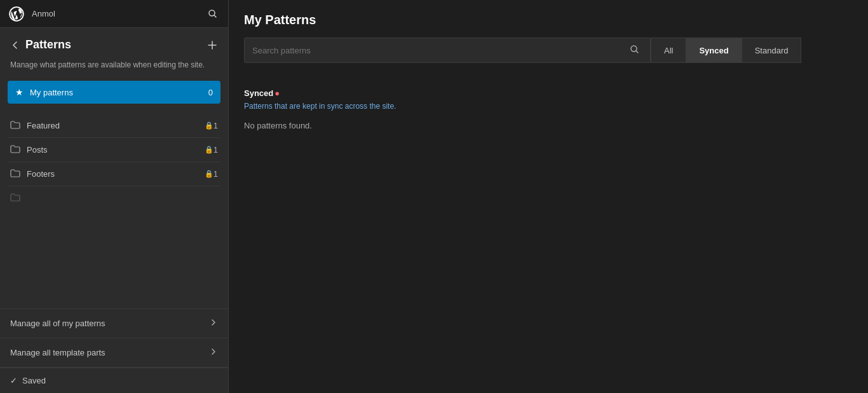 This screenshot has width=868, height=393. I want to click on wordpress-logo, so click(17, 14).